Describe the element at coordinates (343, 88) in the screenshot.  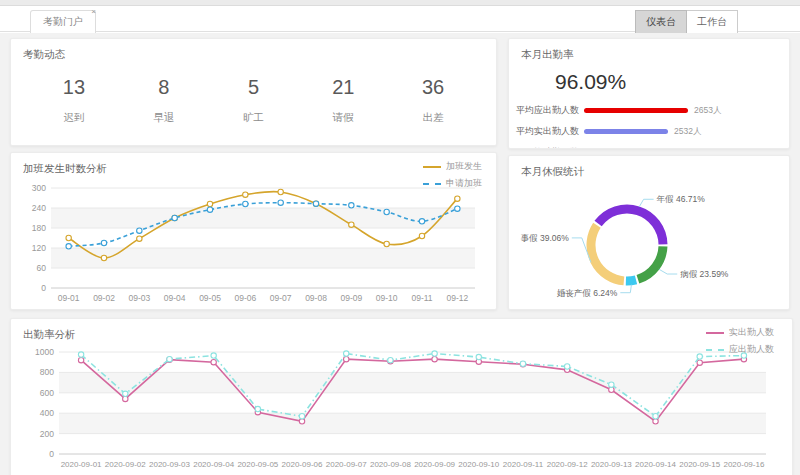
I see `stat-value: 21` at that location.